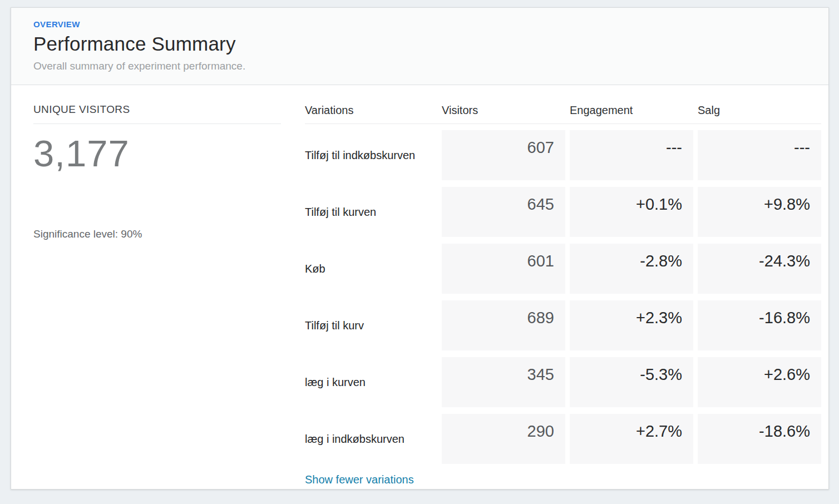  I want to click on column-header-engagement: Engagement, so click(631, 110).